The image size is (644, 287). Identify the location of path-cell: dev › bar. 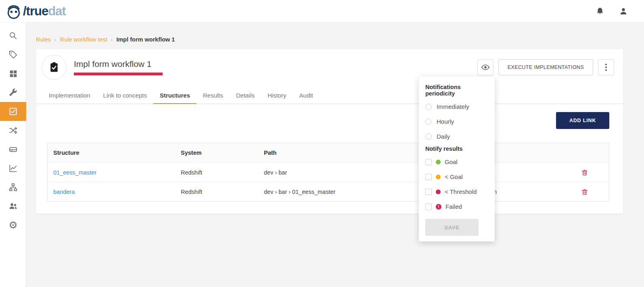
(339, 173).